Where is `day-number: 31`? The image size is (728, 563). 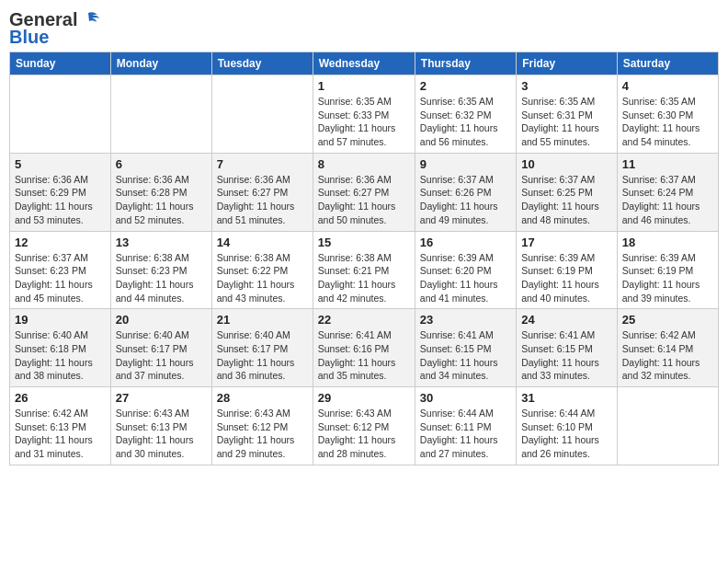 day-number: 31 is located at coordinates (566, 397).